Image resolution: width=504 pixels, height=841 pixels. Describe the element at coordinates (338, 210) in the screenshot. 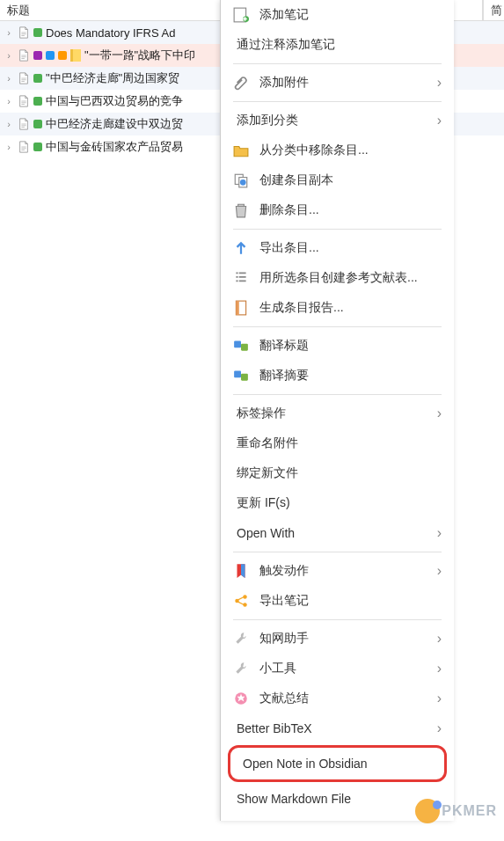

I see `menu-delete-item: 删除条目...` at that location.